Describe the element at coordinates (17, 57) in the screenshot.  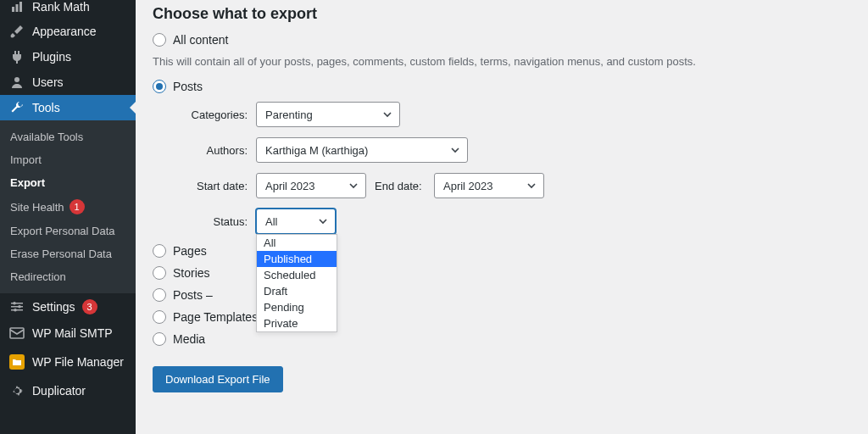
I see `plug-icon` at that location.